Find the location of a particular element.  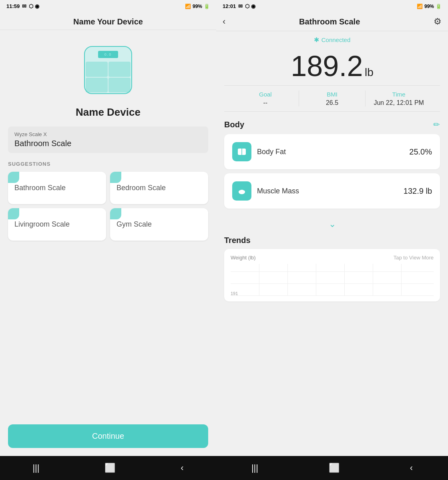

device-model-label: Wyze Scale X is located at coordinates (108, 135).